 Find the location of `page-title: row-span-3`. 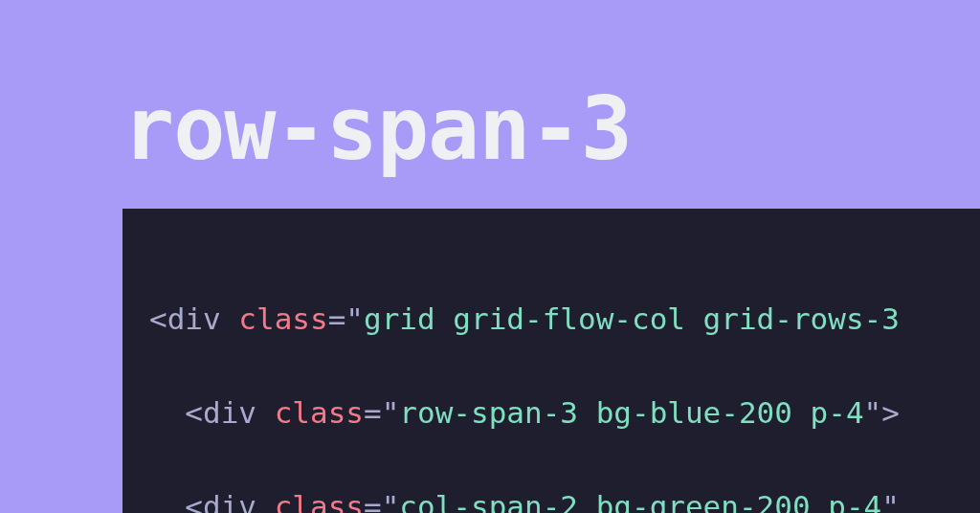

page-title: row-span-3 is located at coordinates (377, 128).